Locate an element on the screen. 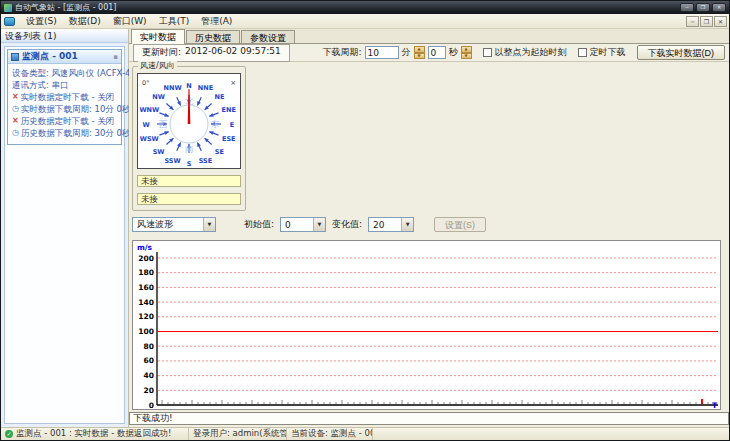 This screenshot has height=441, width=730. svg-text: 西 is located at coordinates (164, 124).